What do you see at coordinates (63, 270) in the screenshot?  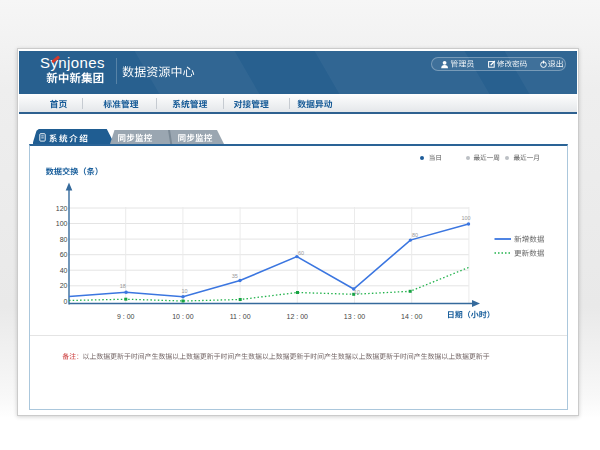 I see `svg-text: 40` at bounding box center [63, 270].